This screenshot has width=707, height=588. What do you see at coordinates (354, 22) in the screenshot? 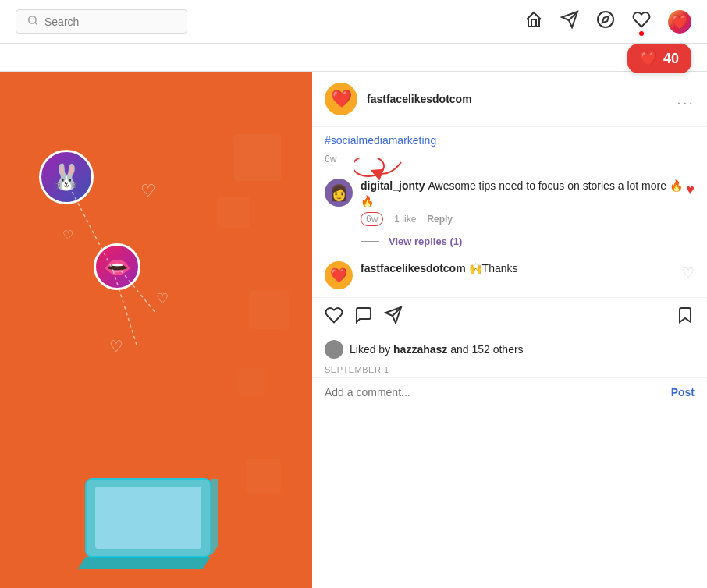
I see `top-nav: ❤️ ❤️ 40` at bounding box center [354, 22].